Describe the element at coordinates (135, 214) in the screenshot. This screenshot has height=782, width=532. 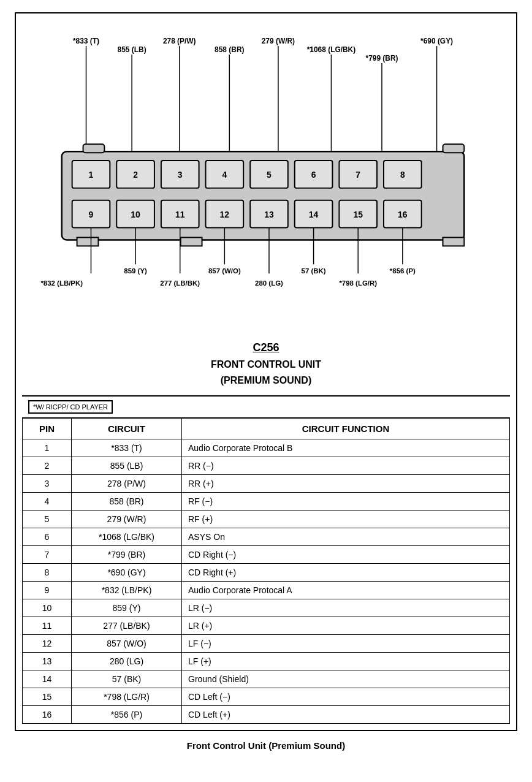
I see `svg-text: 10` at that location.